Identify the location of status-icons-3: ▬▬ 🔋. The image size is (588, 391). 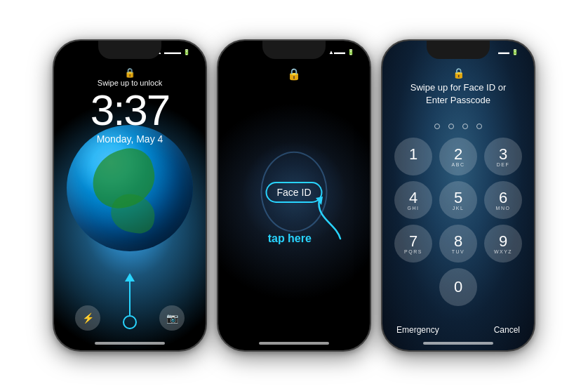
(508, 52).